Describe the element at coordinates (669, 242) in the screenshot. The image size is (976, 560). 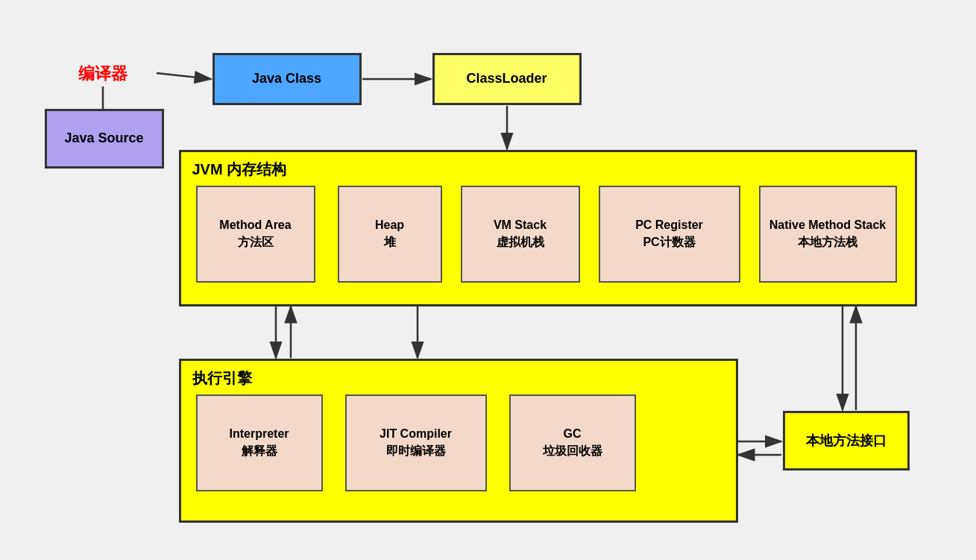
I see `pc-register-cn: PC计数器` at that location.